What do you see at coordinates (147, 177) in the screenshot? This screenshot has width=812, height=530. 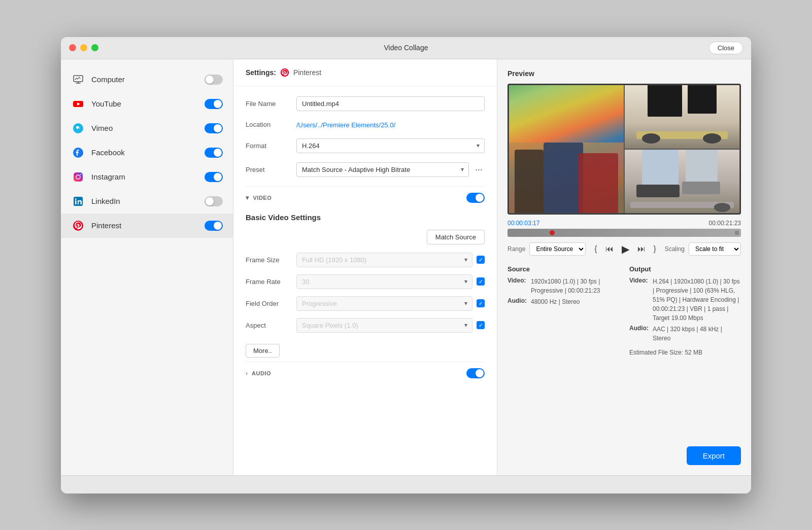 I see `sidebar-item-instagram: Instagram` at bounding box center [147, 177].